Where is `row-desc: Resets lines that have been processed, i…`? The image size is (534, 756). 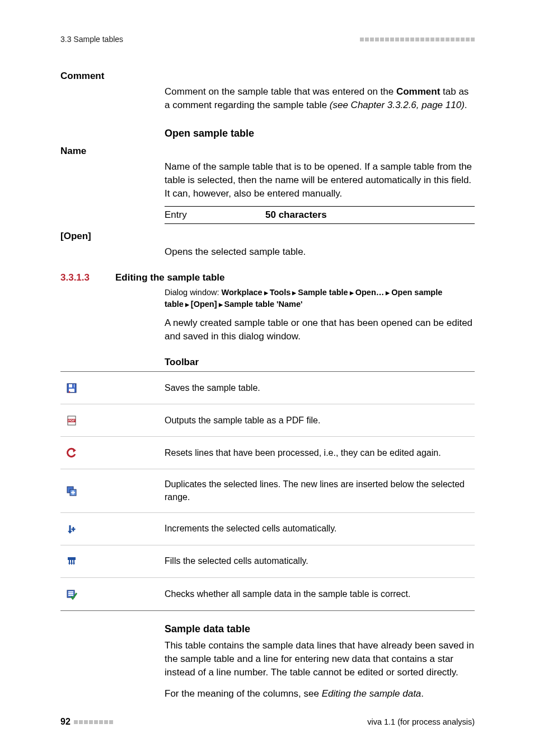
row-desc: Resets lines that have been processed, i… is located at coordinates (320, 453).